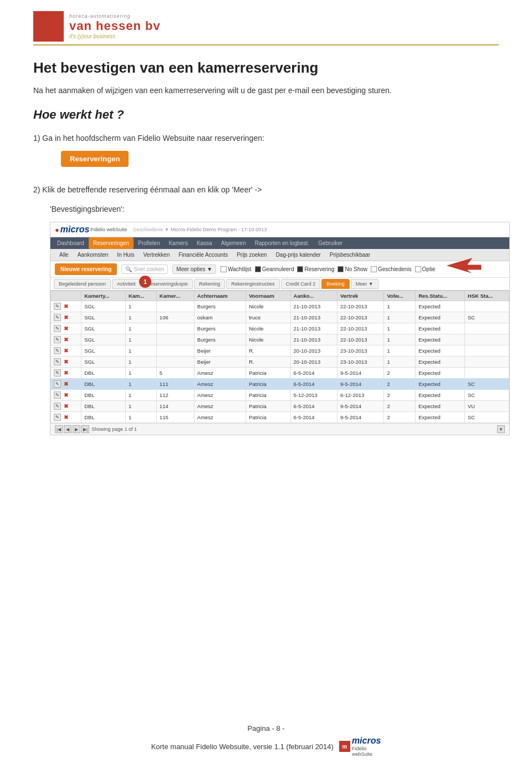  Describe the element at coordinates (219, 296) in the screenshot. I see `col-achternaam: Achternaam` at that location.